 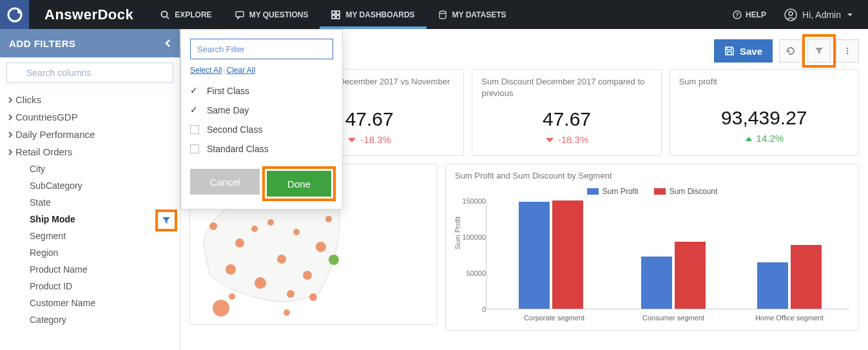 I want to click on tree-child-customer-name: Customer Name, so click(x=92, y=303).